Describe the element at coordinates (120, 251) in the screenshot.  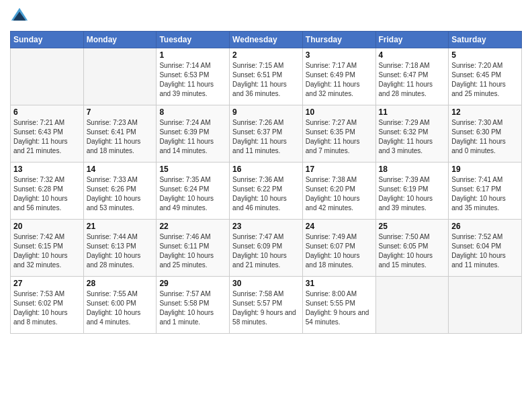
I see `day-info: Sunrise: 7:44 AM Sunset: 6:13 PM Dayligh…` at that location.